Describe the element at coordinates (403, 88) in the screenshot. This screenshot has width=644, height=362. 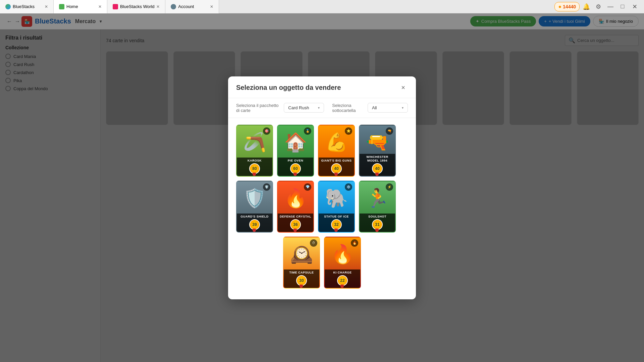
I see `modal-close-button: ×` at that location.